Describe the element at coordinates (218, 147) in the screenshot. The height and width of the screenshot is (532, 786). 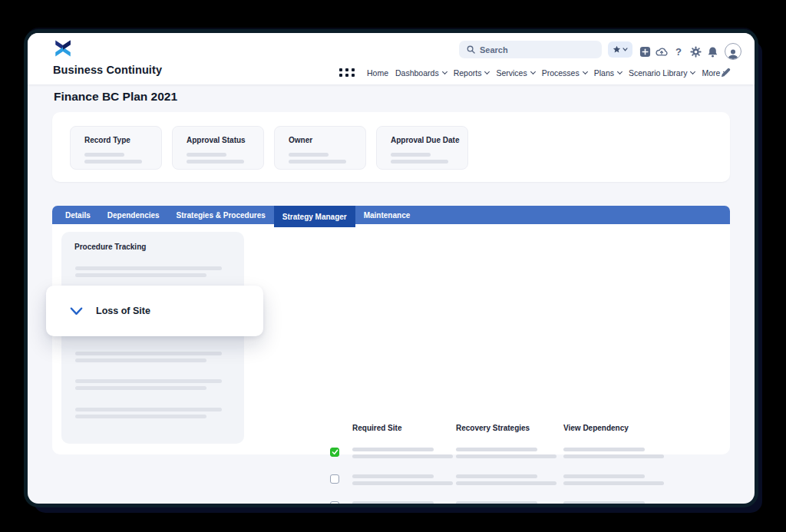
I see `summary-field: Approval Status` at that location.